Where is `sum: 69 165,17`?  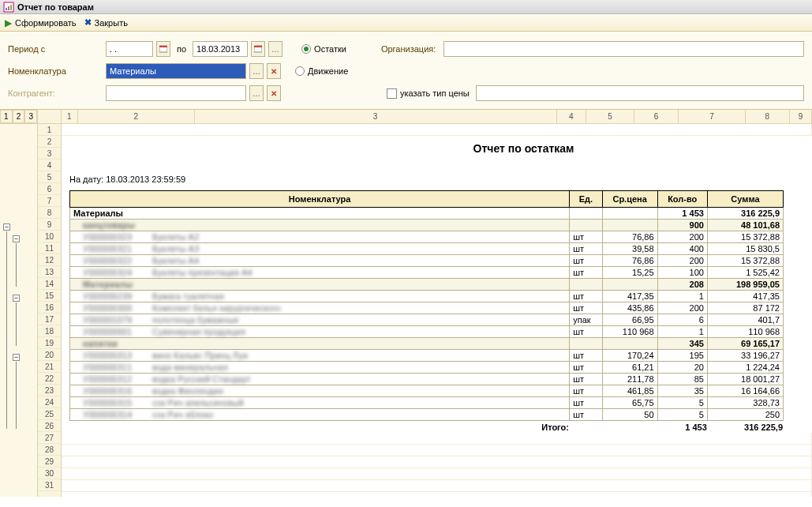 sum: 69 165,17 is located at coordinates (745, 344).